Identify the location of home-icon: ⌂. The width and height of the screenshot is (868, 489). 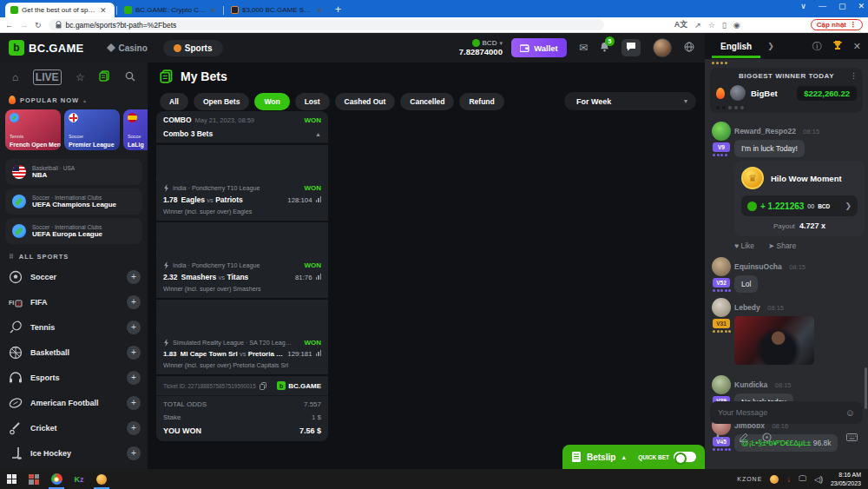
(16, 77).